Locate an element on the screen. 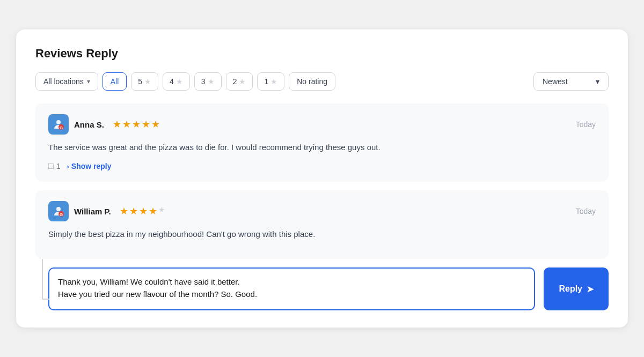 This screenshot has height=357, width=644. show-reply-button-1: › Show reply is located at coordinates (89, 166).